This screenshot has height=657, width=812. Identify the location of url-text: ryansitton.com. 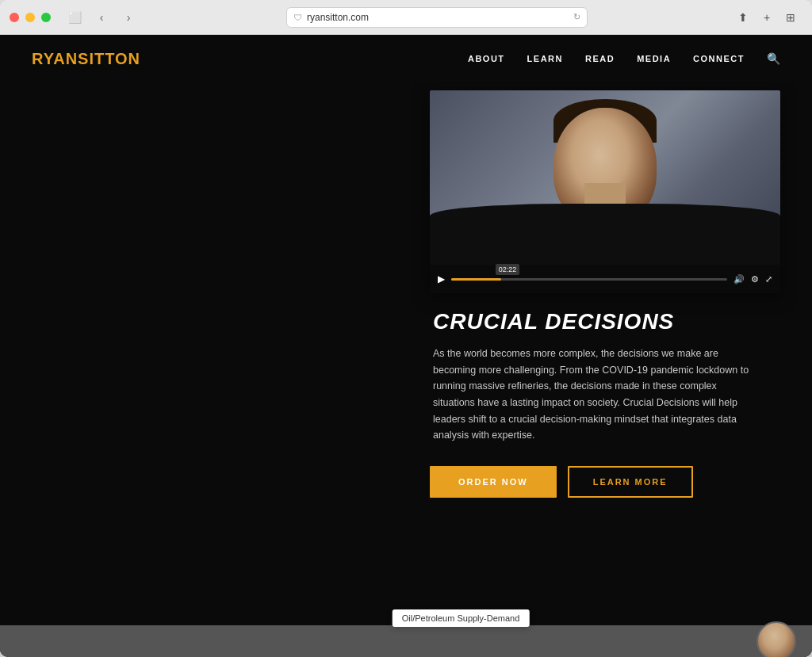
(338, 17).